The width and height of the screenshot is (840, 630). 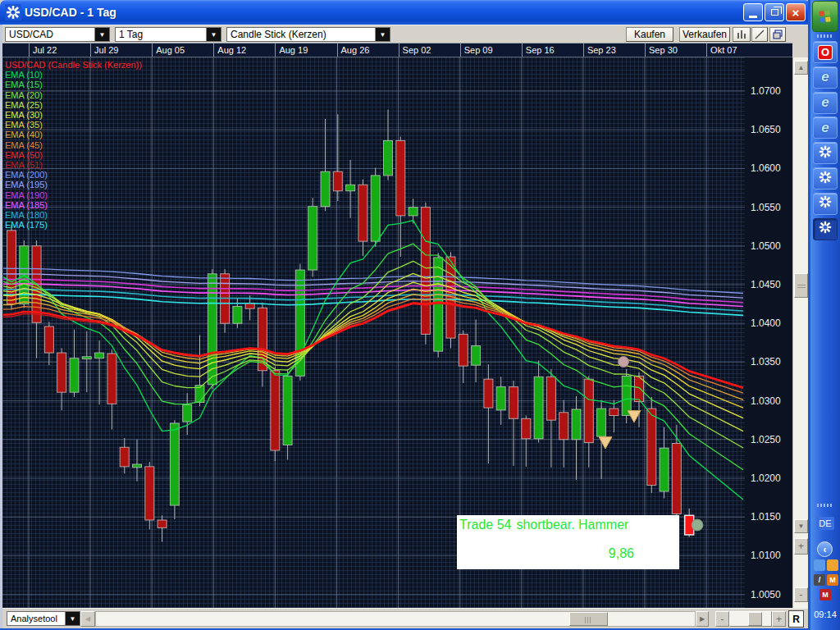 I want to click on hscroll-left-icon: ◀, so click(x=88, y=619).